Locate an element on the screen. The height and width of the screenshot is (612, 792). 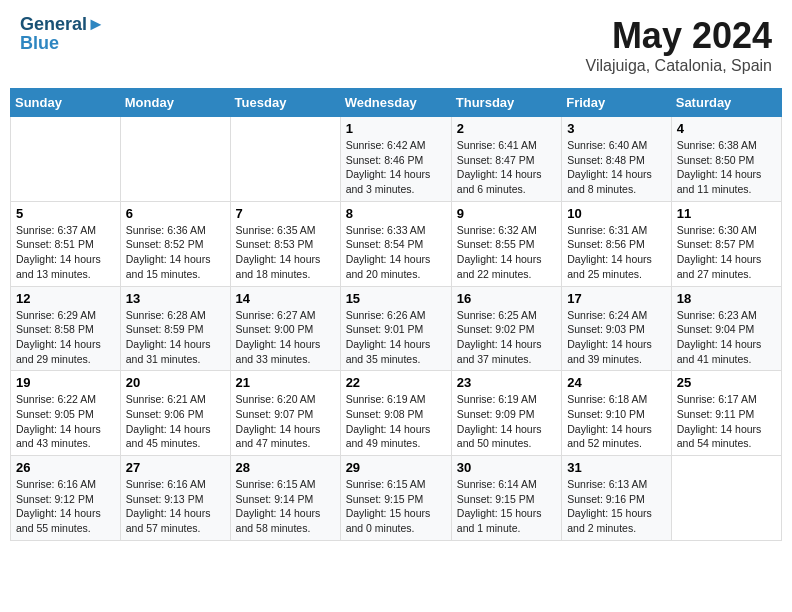
col-tuesday: Tuesday is located at coordinates (285, 103).